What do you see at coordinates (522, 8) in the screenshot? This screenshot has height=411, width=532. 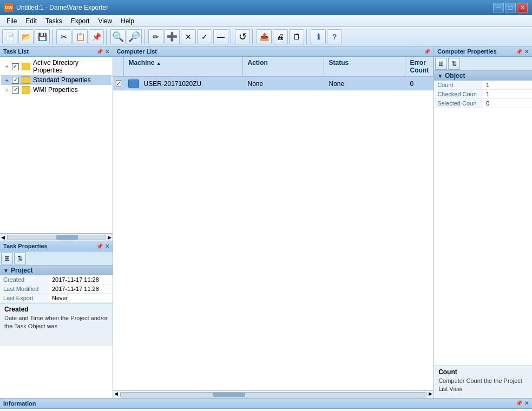 I see `close-button: ✕` at bounding box center [522, 8].